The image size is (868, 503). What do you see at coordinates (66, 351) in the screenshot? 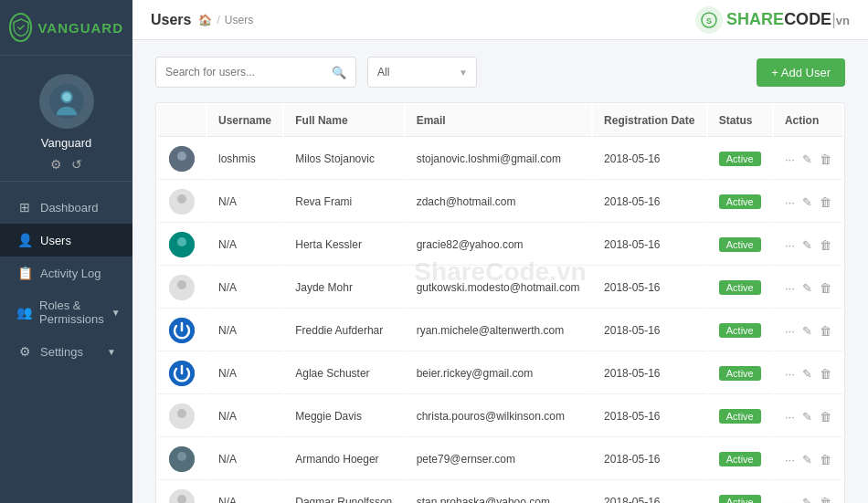
I see `sidebar-item-settings: ⚙ Settings ▼` at bounding box center [66, 351].